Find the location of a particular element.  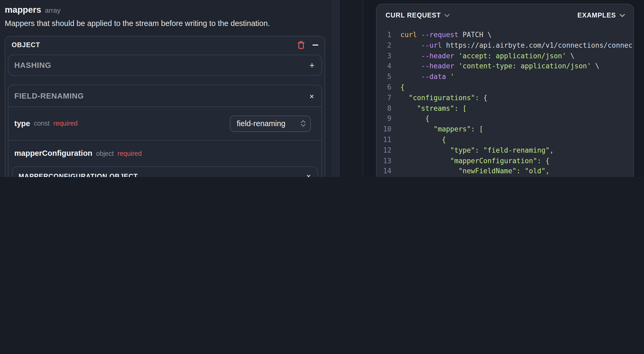

line-number: 8 is located at coordinates (384, 108).